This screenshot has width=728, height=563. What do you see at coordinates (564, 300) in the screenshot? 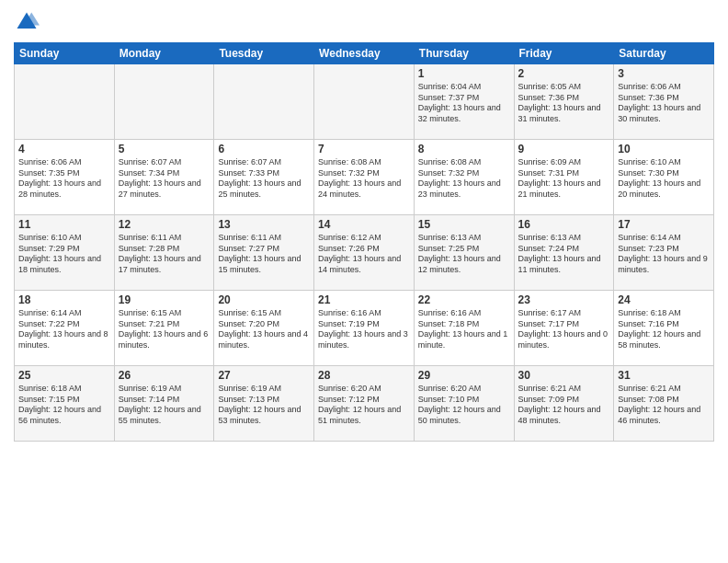
I see `day-number: 23` at bounding box center [564, 300].